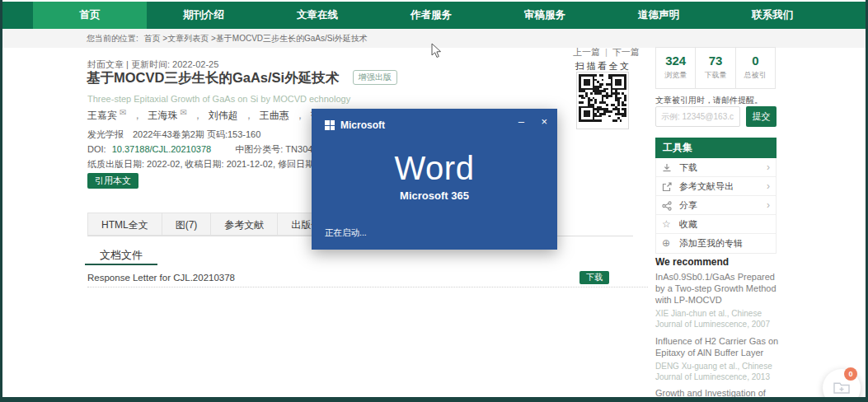 The height and width of the screenshot is (402, 868). Describe the element at coordinates (688, 167) in the screenshot. I see `toolbox-item-label: 下载` at that location.